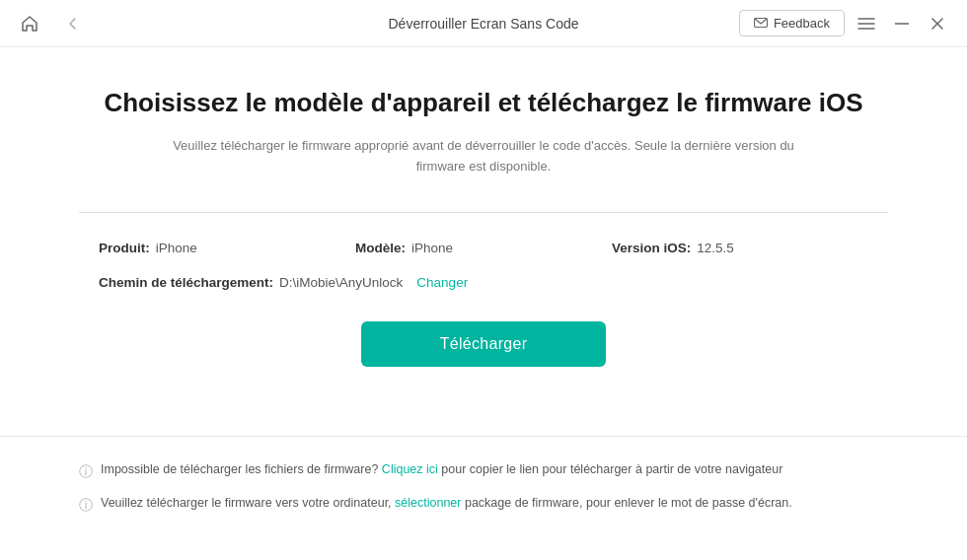  Describe the element at coordinates (484, 505) in the screenshot. I see `help-item-2: ⓘ Veuillez télécharger le firmware vers …` at that location.